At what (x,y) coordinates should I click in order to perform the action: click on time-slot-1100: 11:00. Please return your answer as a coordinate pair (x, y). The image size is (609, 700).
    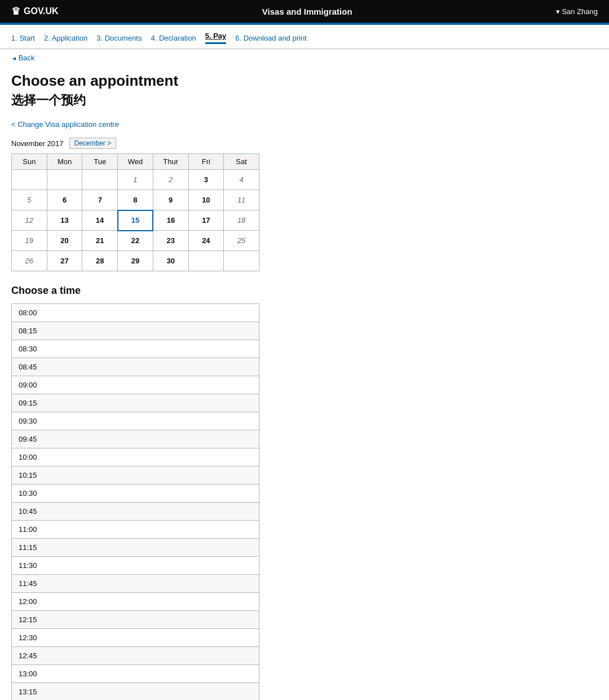
    Looking at the image, I should click on (135, 530).